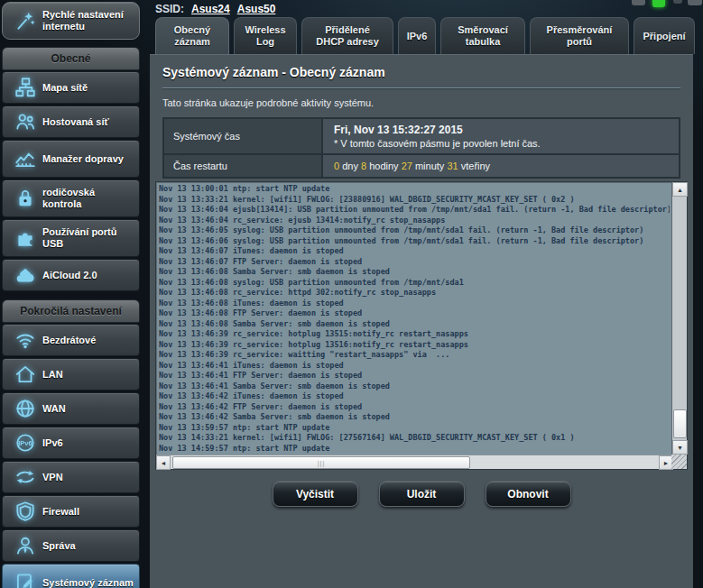  Describe the element at coordinates (70, 546) in the screenshot. I see `sidebar-item-administration: Správa` at that location.